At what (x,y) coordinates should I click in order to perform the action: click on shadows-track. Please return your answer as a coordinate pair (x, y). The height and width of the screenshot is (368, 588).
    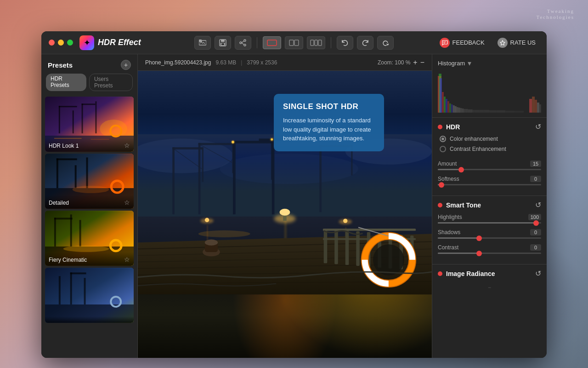
    Looking at the image, I should click on (490, 238).